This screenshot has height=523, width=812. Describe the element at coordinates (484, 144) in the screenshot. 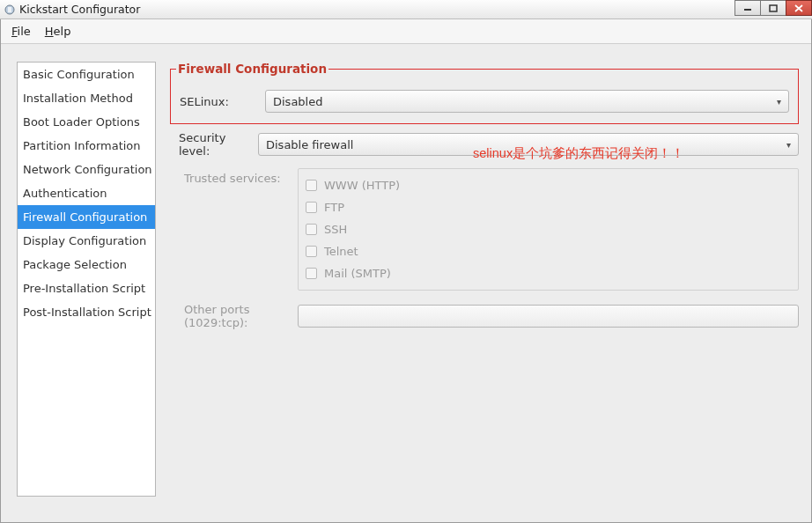

I see `security-row: Security level: Disable firewall ▾` at that location.